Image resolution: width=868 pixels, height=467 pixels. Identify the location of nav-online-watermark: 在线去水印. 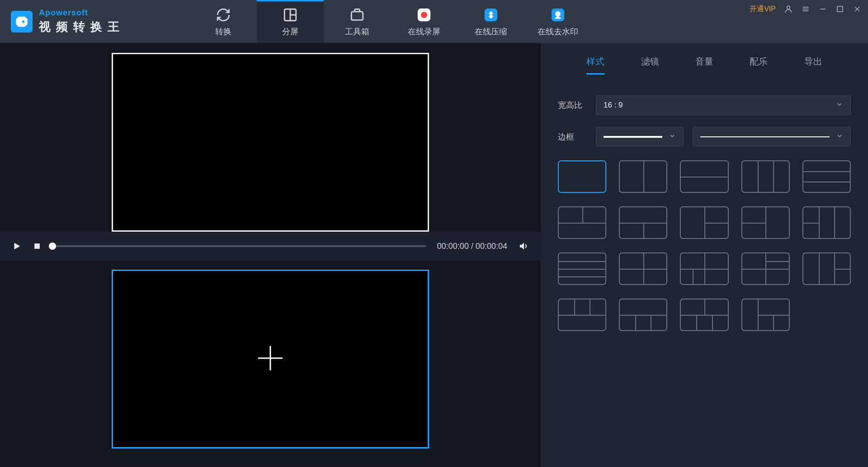
(558, 22).